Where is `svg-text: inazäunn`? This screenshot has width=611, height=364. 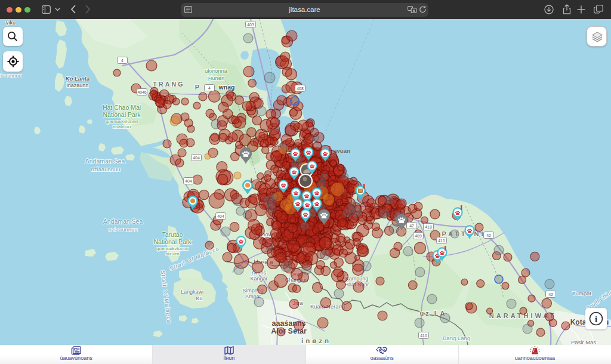 svg-text: inazäunn is located at coordinates (78, 85).